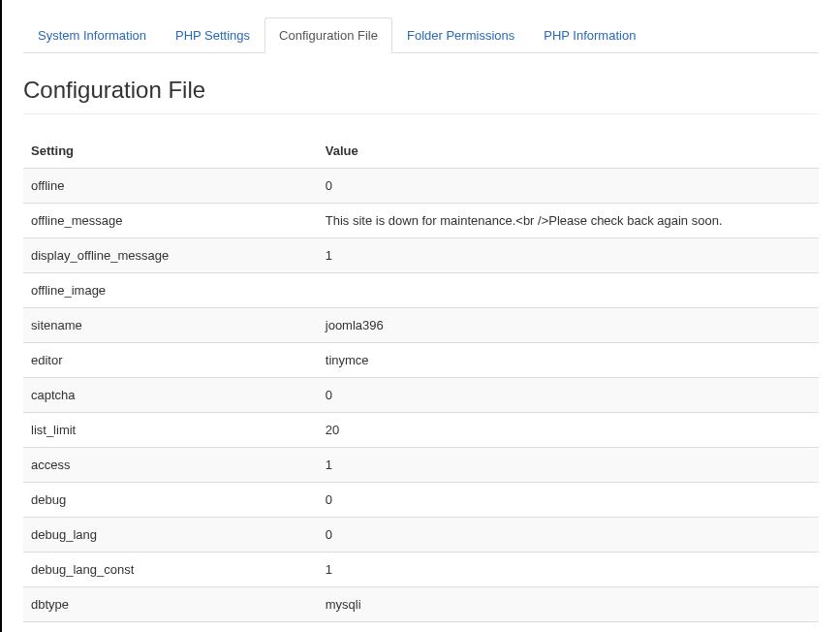 This screenshot has width=840, height=632. What do you see at coordinates (568, 361) in the screenshot?
I see `setting-value: tinymce` at bounding box center [568, 361].